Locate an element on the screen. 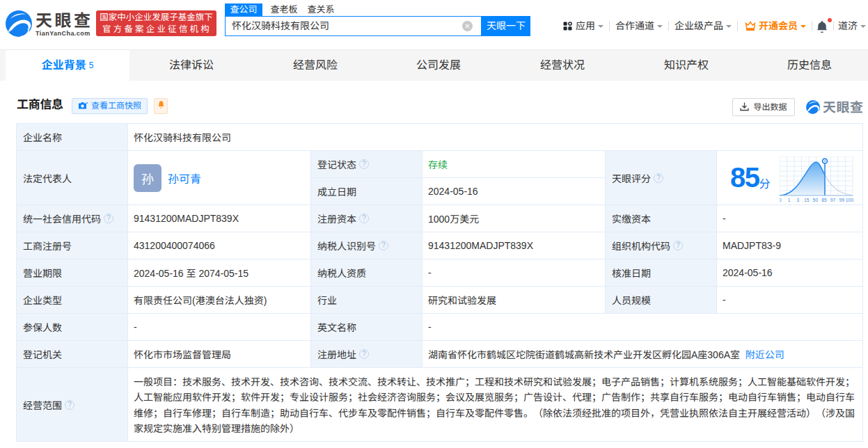 The image size is (868, 448). svg-text: 3 is located at coordinates (798, 200).